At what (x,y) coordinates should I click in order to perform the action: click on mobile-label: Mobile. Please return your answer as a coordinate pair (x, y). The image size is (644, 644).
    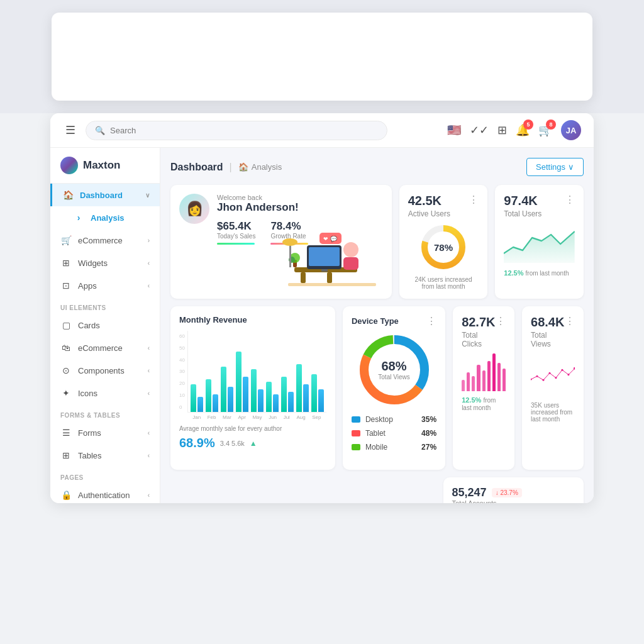
    Looking at the image, I should click on (376, 447).